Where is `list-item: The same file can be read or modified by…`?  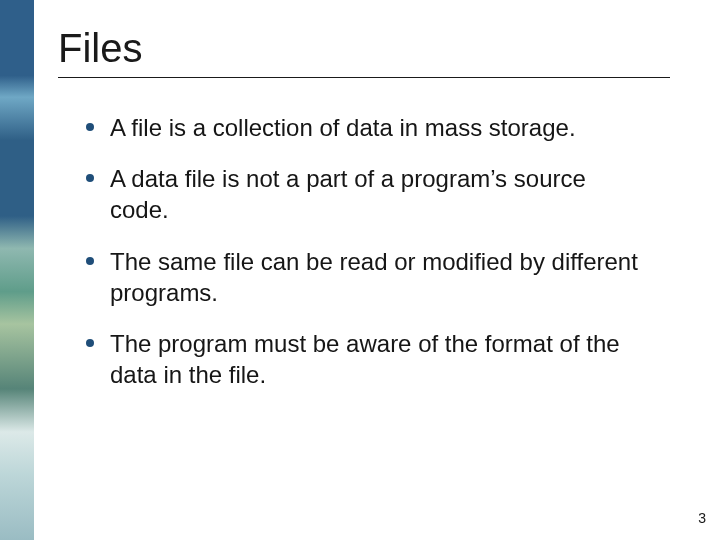
list-item: The same file can be read or modified by… is located at coordinates (388, 277).